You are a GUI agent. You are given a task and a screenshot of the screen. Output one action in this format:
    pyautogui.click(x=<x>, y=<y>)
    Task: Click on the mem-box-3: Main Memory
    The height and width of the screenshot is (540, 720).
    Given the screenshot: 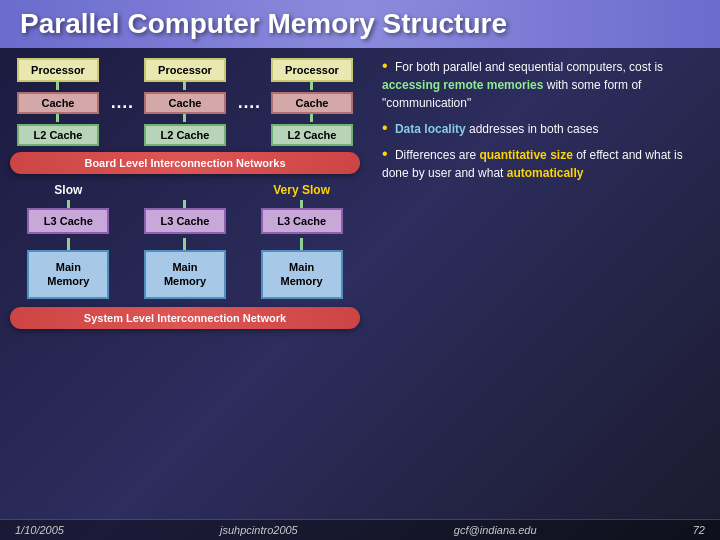 What is the action you would take?
    pyautogui.click(x=302, y=274)
    